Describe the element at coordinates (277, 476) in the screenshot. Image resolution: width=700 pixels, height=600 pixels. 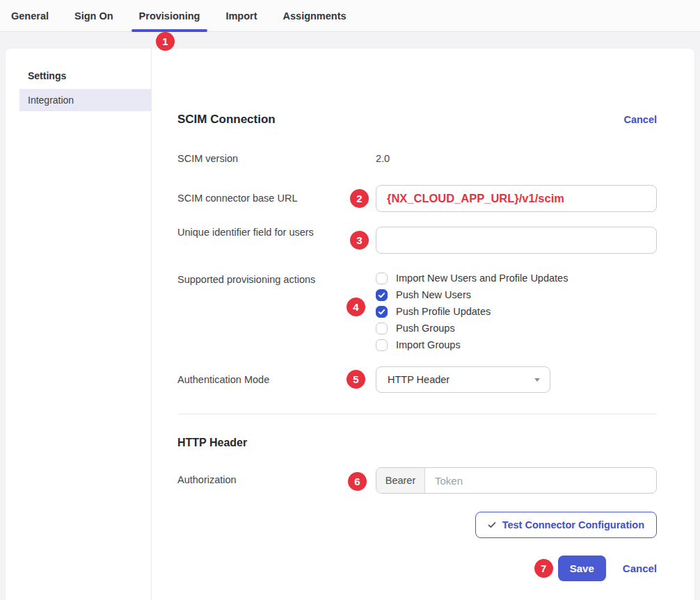
I see `authorization-label: Authorization` at that location.